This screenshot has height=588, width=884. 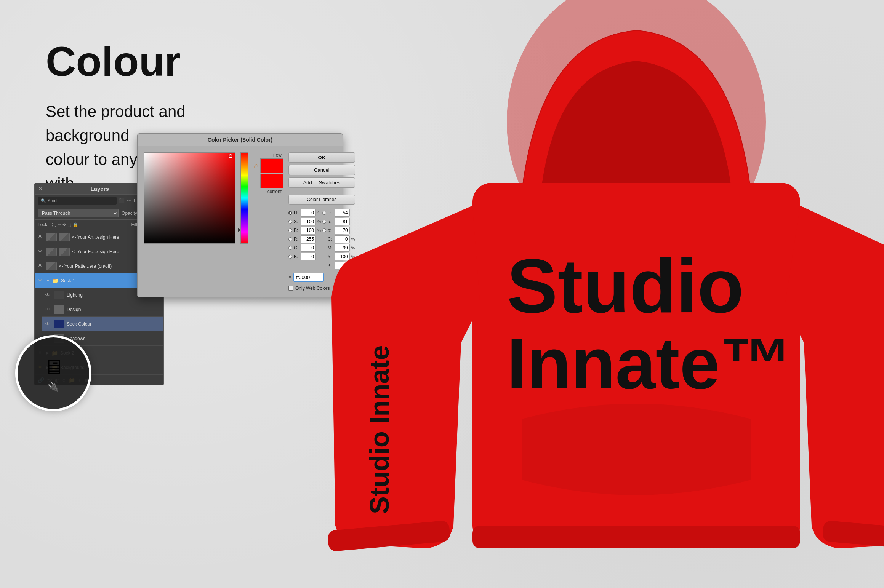 I want to click on layer-name: Design, so click(x=114, y=310).